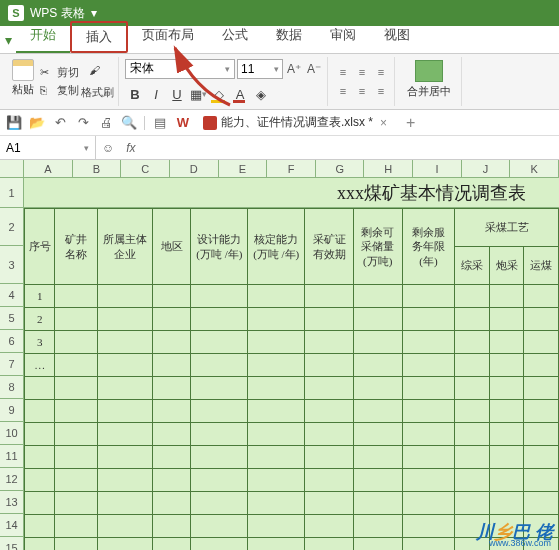 The image size is (559, 550). What do you see at coordinates (472, 266) in the screenshot?
I see `hdr-sub1: 综采` at bounding box center [472, 266].